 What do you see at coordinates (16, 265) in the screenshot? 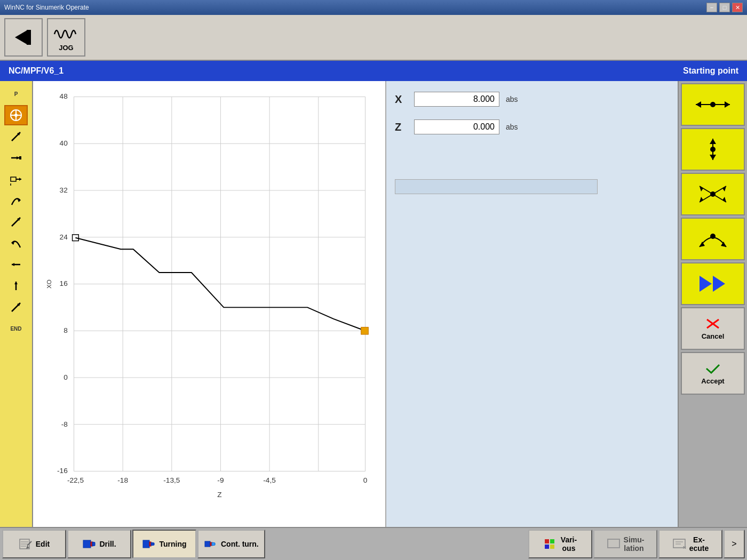
I see `sidebar-left-arrow-button` at bounding box center [16, 265].